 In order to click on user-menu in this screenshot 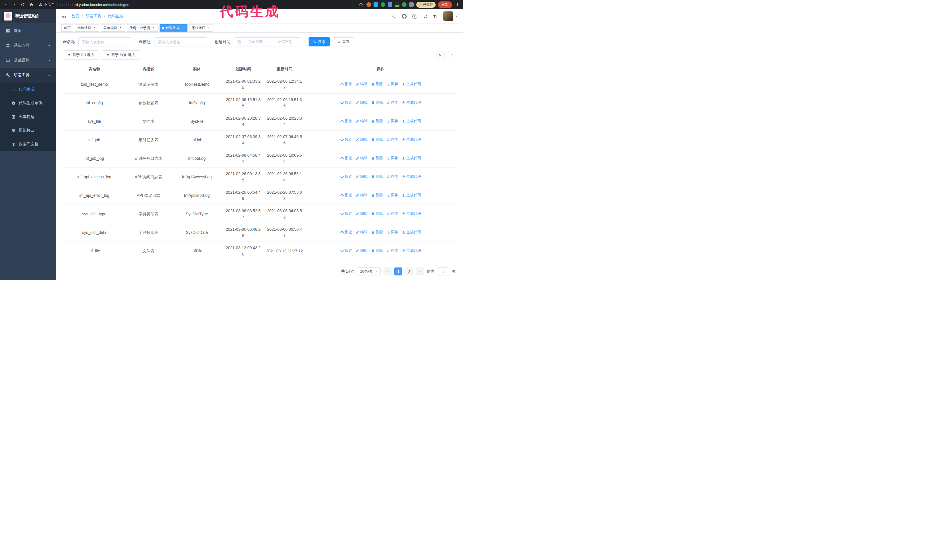, I will do `click(451, 16)`.